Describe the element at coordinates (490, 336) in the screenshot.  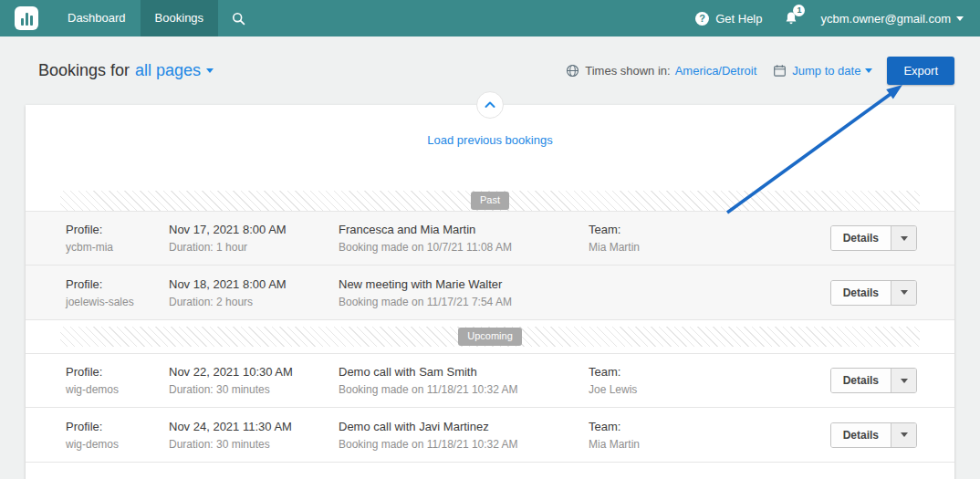
I see `section-badge: Upcoming` at that location.